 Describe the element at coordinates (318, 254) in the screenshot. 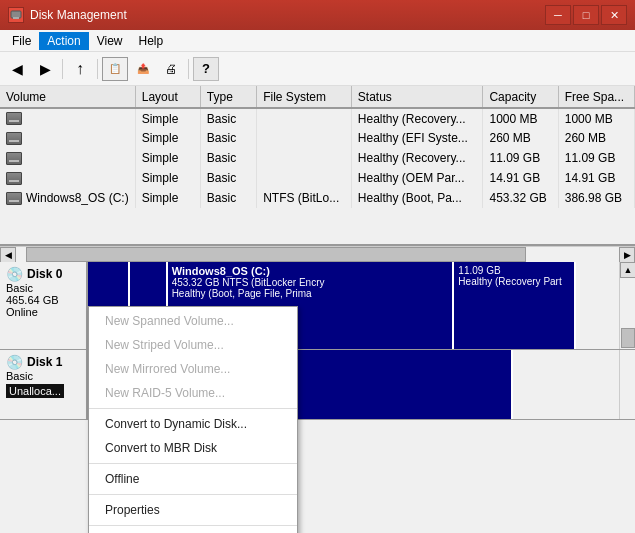

I see `h-scrollbar: ◀ ▶` at that location.